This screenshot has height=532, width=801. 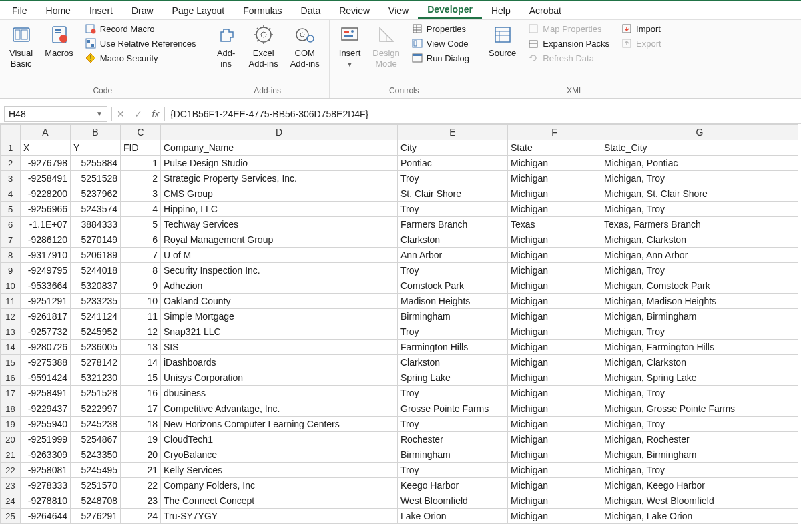 I want to click on menu-draw: Draw, so click(x=143, y=11).